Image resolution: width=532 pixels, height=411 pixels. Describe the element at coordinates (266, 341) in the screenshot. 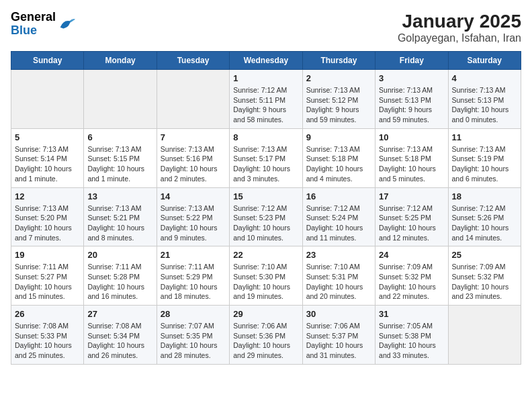

I see `day-info: Sunrise: 7:06 AM Sunset: 5:36 PM Dayligh…` at that location.